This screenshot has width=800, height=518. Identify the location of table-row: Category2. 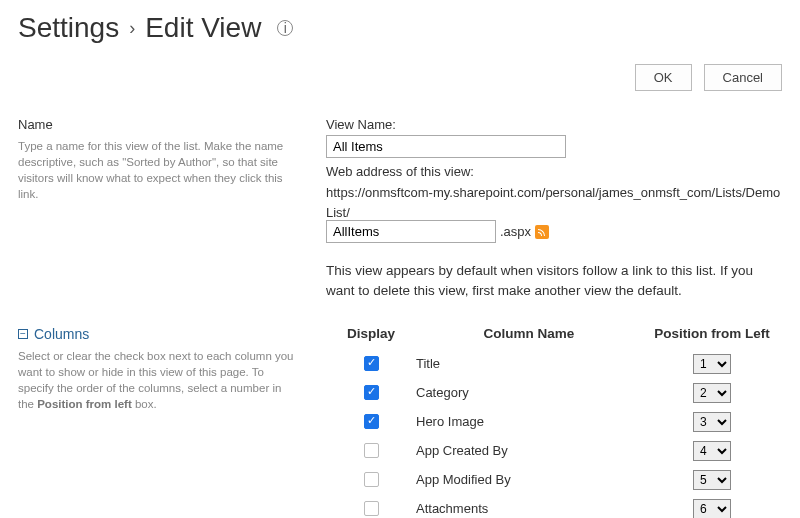
(554, 392).